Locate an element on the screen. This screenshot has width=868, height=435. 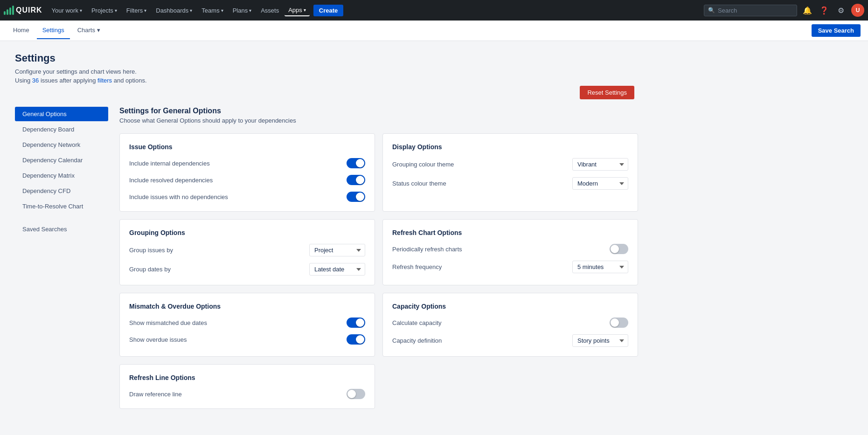
sidebar-item-dependency-board: Dependency Board is located at coordinates (62, 130).